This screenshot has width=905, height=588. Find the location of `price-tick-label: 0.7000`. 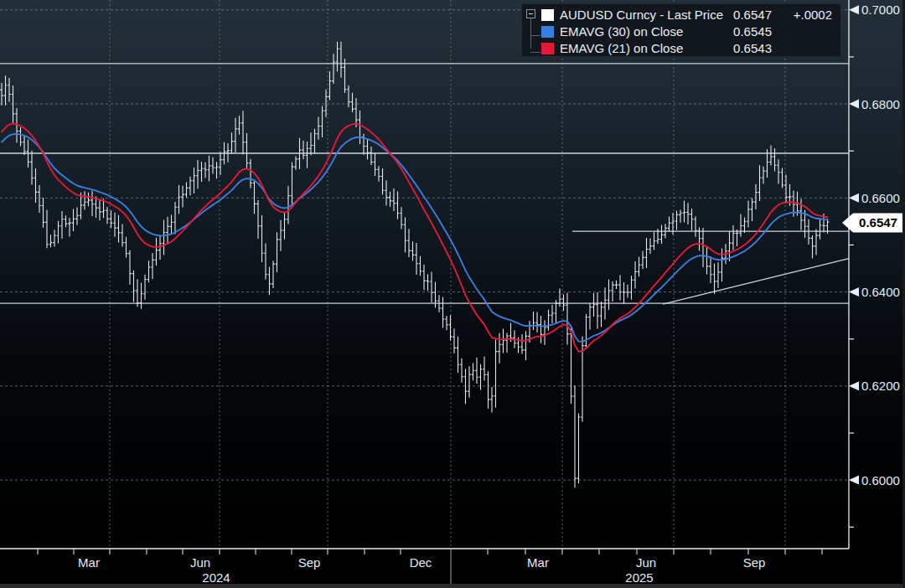

price-tick-label: 0.7000 is located at coordinates (881, 10).